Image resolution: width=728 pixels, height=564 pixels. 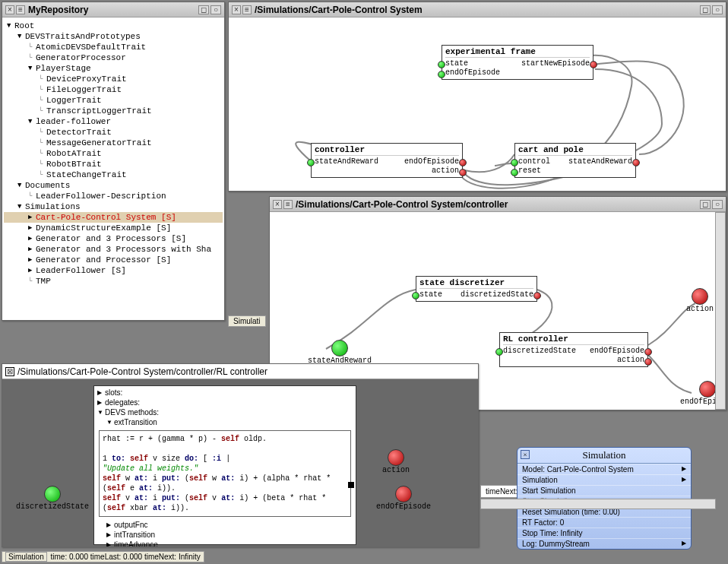 What do you see at coordinates (700, 301) in the screenshot?
I see `freeport-action: action` at bounding box center [700, 301].